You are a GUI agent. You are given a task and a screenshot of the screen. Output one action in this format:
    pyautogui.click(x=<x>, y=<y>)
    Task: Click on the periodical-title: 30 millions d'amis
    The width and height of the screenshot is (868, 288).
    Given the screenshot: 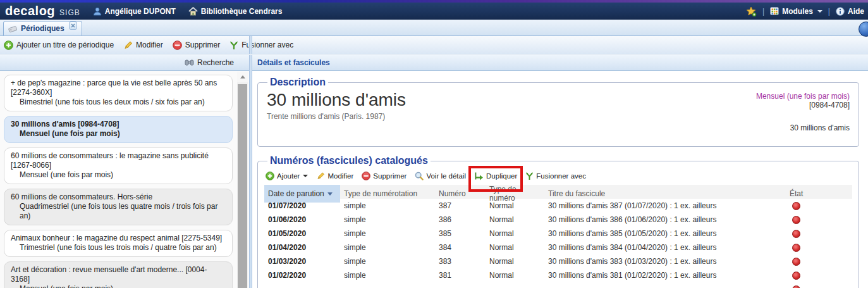 What is the action you would take?
    pyautogui.click(x=336, y=100)
    